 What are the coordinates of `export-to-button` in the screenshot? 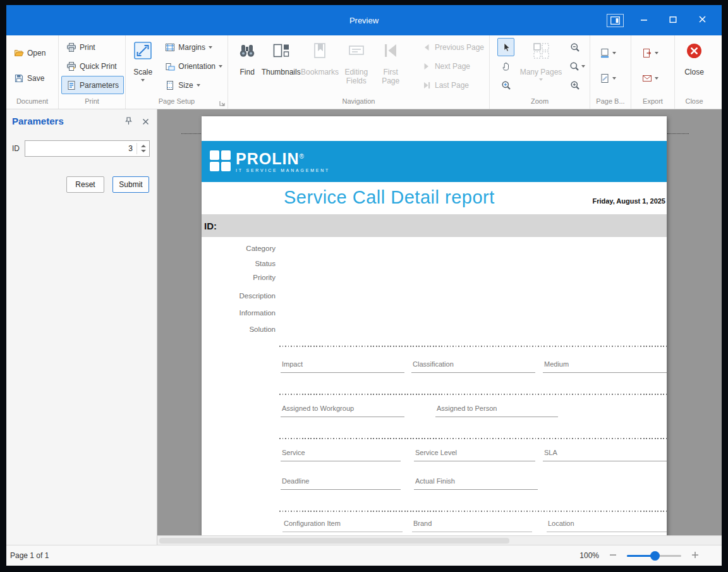 It's located at (650, 53).